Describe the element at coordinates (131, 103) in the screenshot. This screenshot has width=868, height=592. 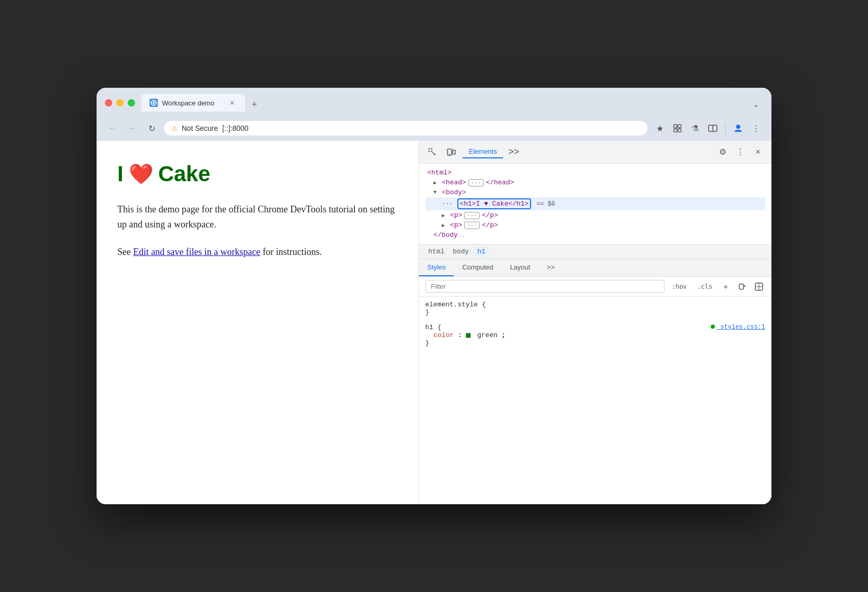
I see `maximize-button` at that location.